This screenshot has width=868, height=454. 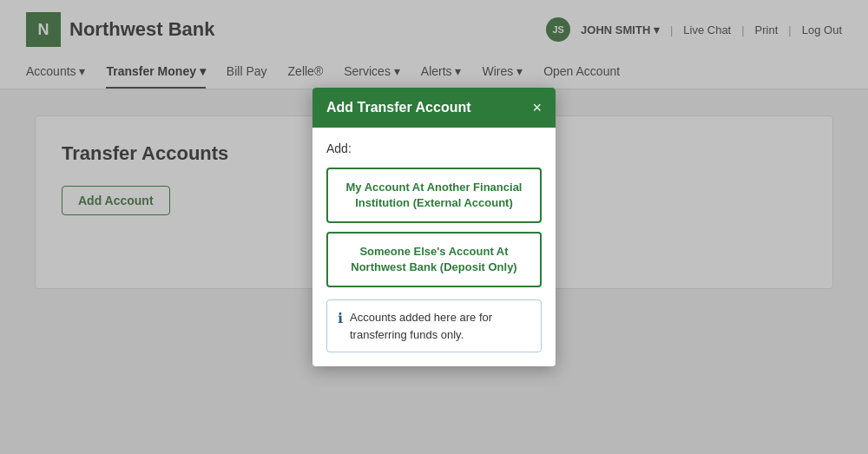 What do you see at coordinates (340, 318) in the screenshot?
I see `info-icon: ℹ` at bounding box center [340, 318].